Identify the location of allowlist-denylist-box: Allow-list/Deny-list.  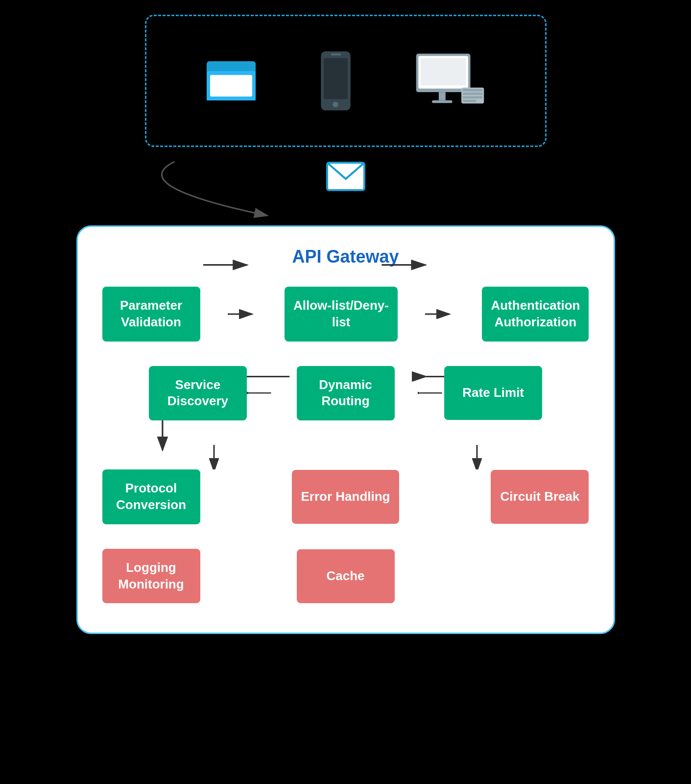
(341, 314).